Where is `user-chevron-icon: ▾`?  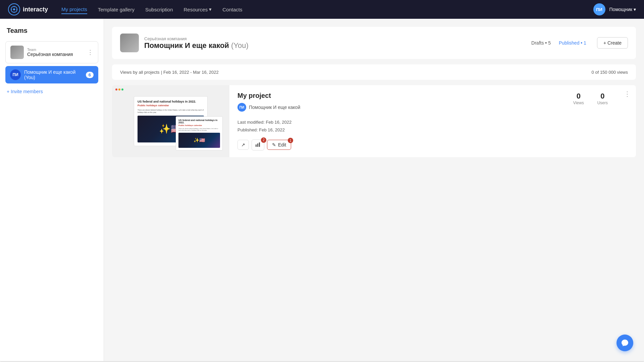 user-chevron-icon: ▾ is located at coordinates (635, 9).